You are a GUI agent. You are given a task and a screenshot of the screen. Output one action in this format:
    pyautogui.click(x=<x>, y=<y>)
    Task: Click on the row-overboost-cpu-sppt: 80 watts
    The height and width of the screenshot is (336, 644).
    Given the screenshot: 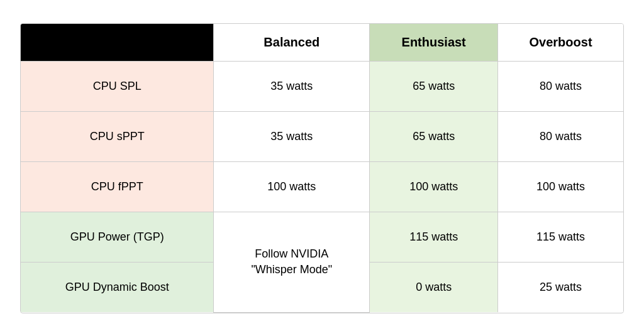 What is the action you would take?
    pyautogui.click(x=561, y=136)
    